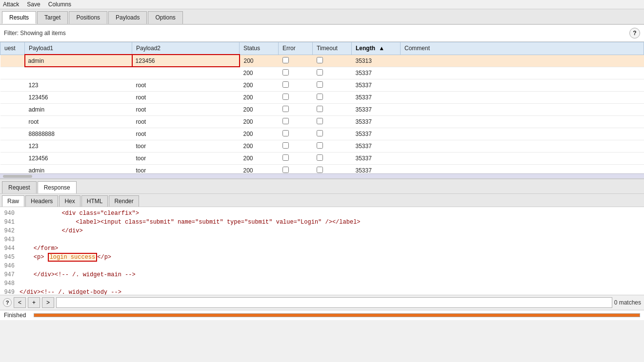 The height and width of the screenshot is (362, 644). Describe the element at coordinates (322, 201) in the screenshot. I see `sub-tabs: Raw Headers Hex HTML Render` at that location.